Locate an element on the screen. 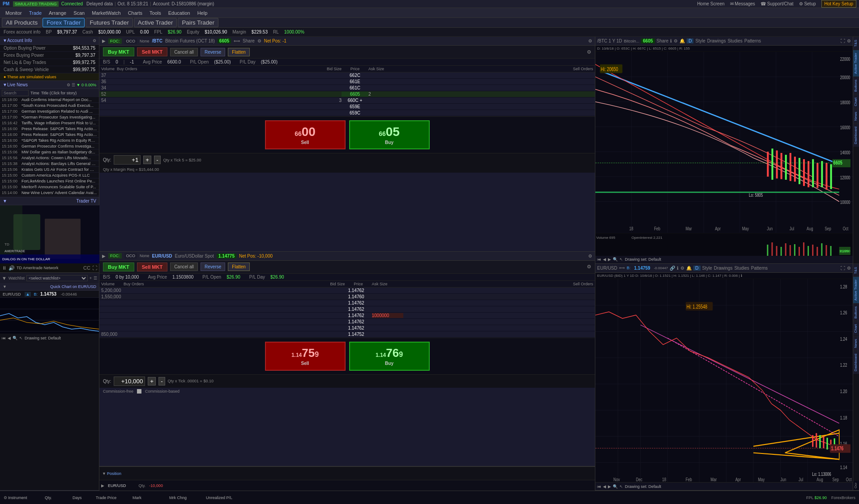 The width and height of the screenshot is (859, 504). news-row: 15:15:38Analyst Actions: Barclays Lifts … is located at coordinates (49, 164).